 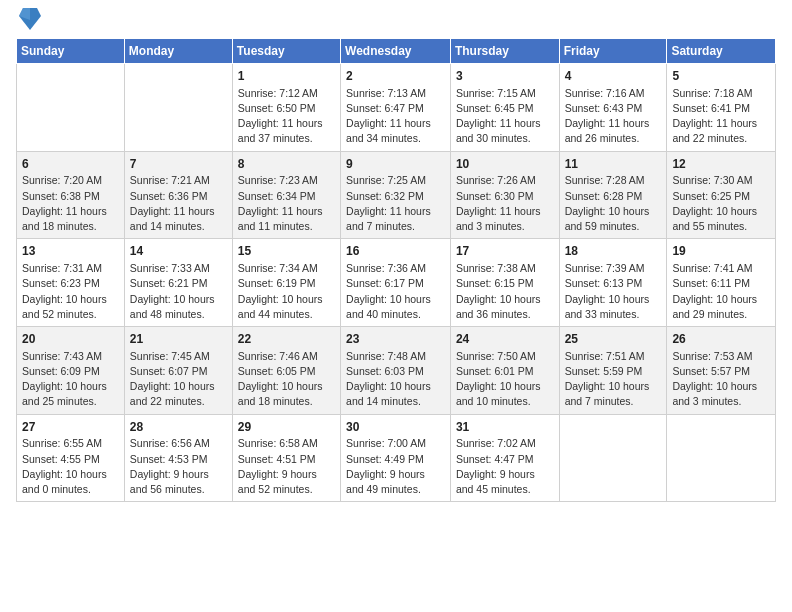 What do you see at coordinates (286, 283) in the screenshot?
I see `calendar-cell: 15Sunrise: 7:34 AM Sunset: 6:19 PM Dayli…` at bounding box center [286, 283].